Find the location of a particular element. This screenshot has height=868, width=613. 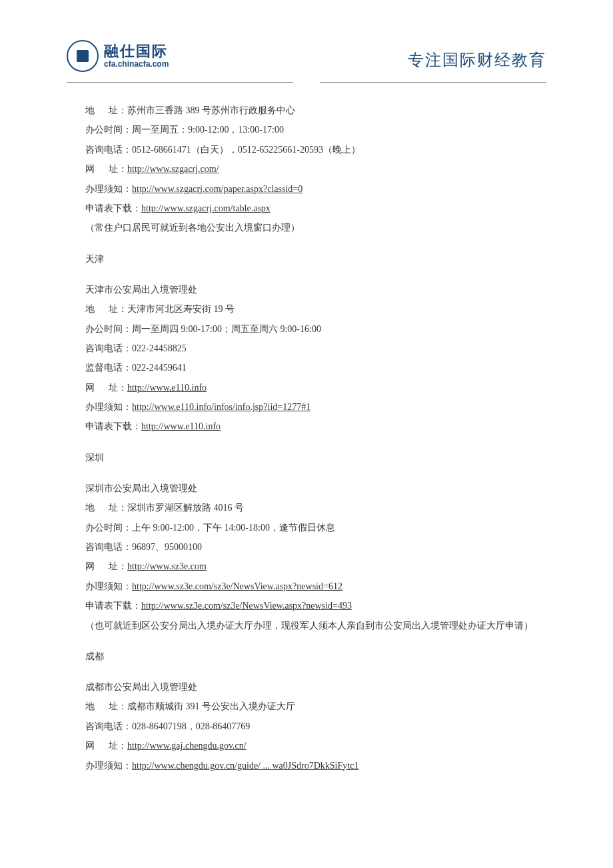

info-line: 网址：http://www.sz3e.com is located at coordinates (306, 567).